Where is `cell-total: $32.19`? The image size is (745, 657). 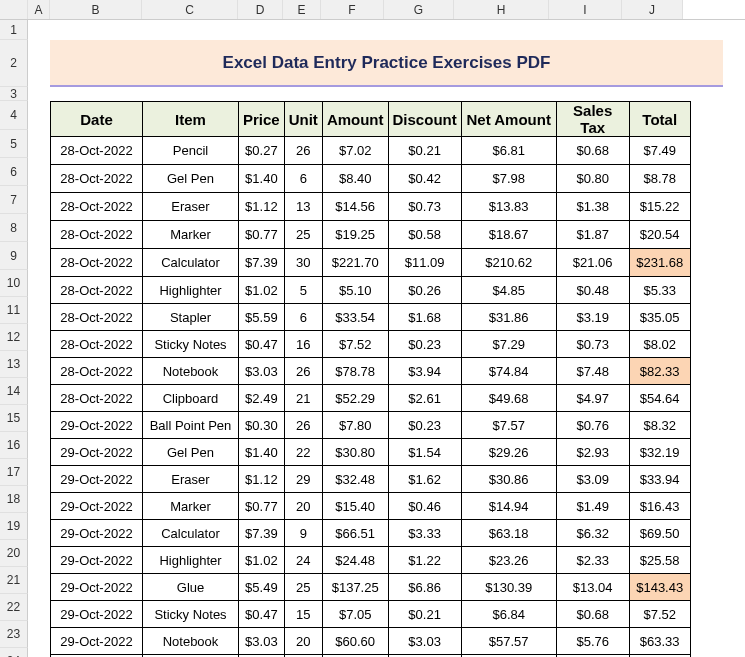
cell-total: $32.19 is located at coordinates (660, 452).